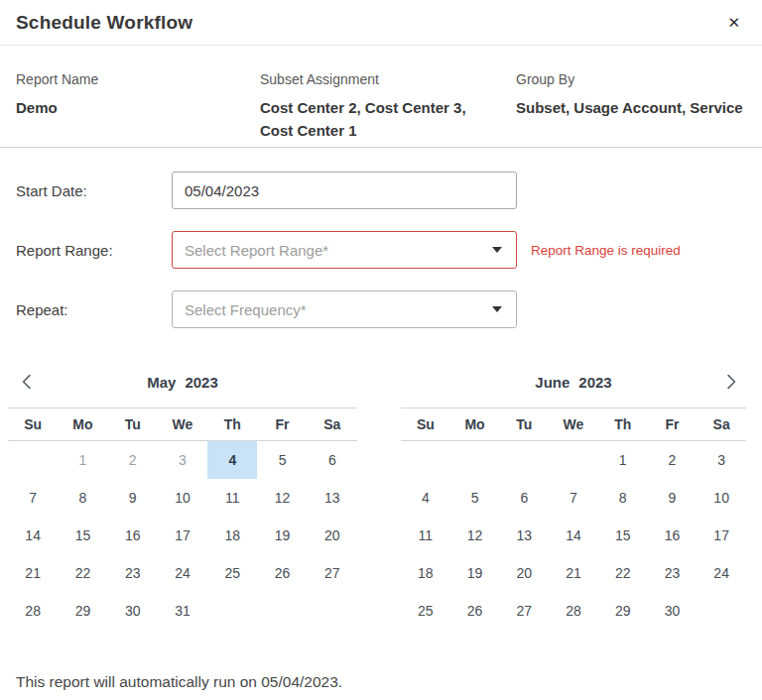  Describe the element at coordinates (161, 383) in the screenshot. I see `month-name: May` at that location.